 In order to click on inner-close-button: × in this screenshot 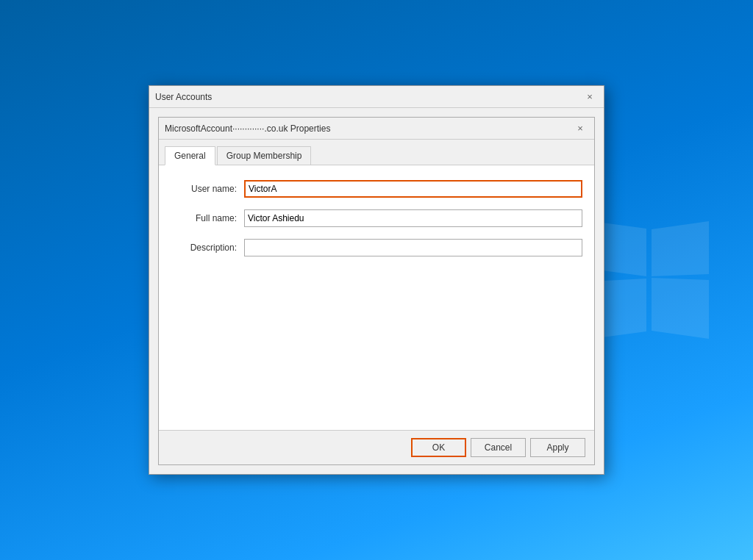, I will do `click(580, 129)`.